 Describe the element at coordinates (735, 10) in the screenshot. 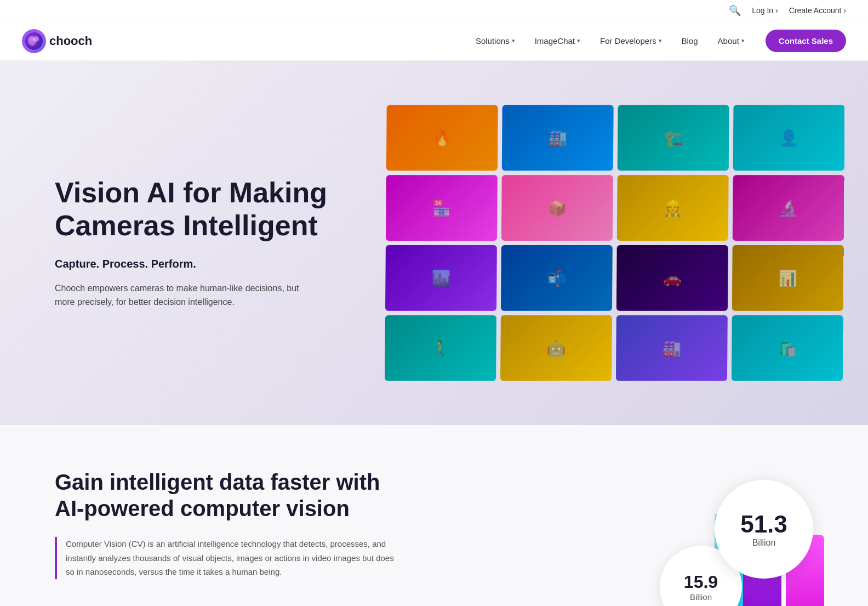

I see `search-icon: 🔍` at that location.